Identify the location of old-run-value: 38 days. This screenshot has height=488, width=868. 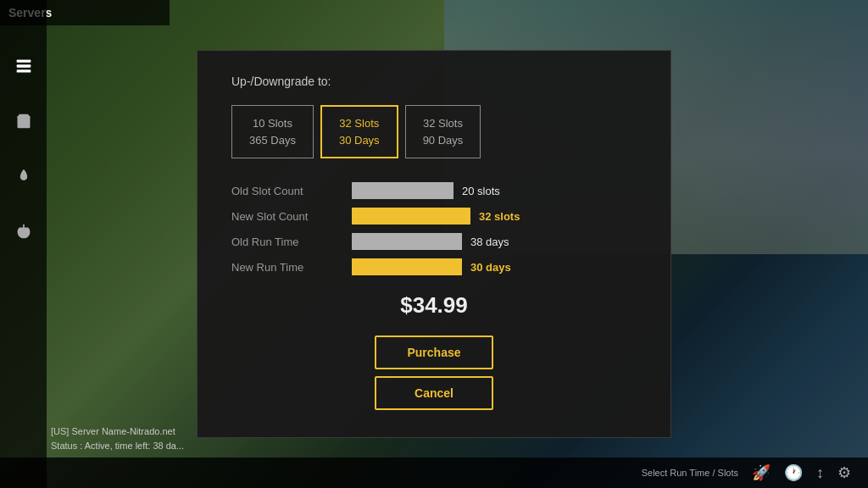
(490, 242).